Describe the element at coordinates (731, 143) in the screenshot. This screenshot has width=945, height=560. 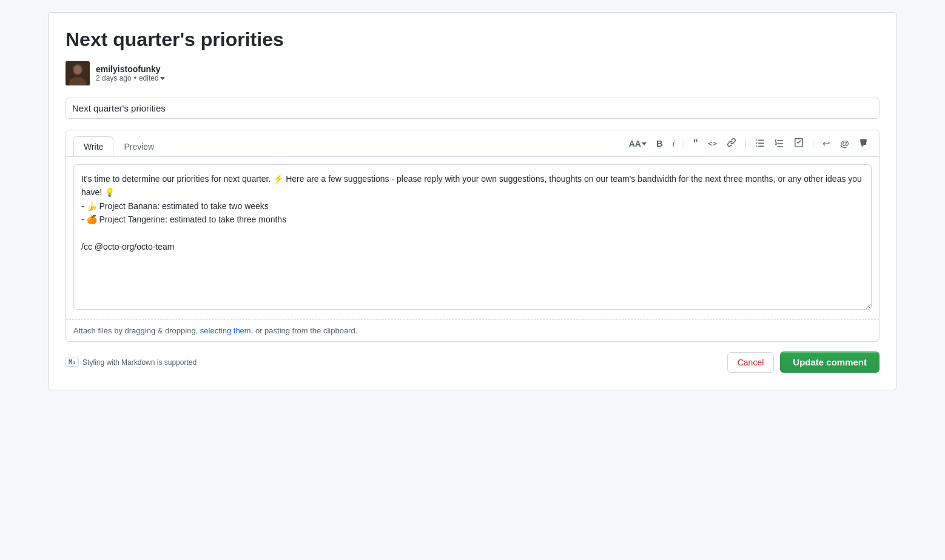
I see `link-icon` at that location.